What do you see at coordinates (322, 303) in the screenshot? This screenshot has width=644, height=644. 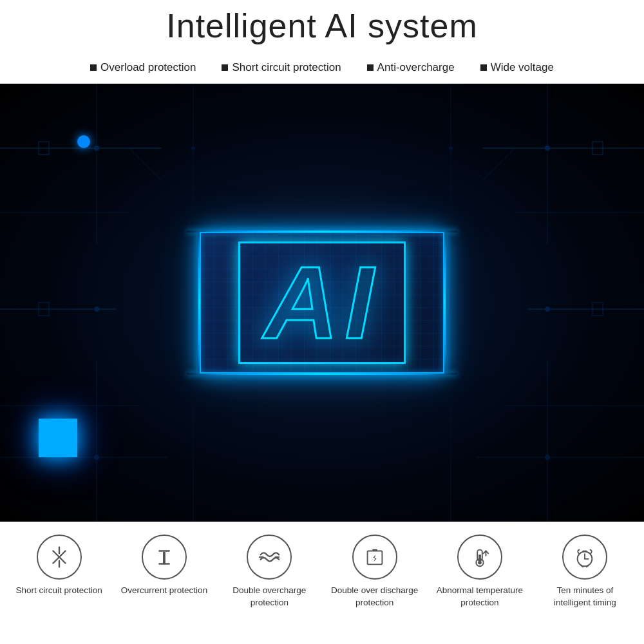 I see `chip-platform: AI` at bounding box center [322, 303].